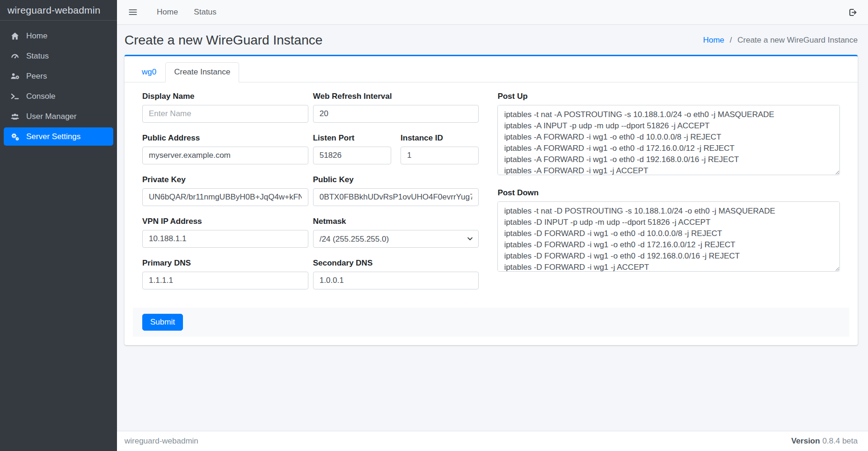  Describe the element at coordinates (824, 441) in the screenshot. I see `footer-version: Version0.8.4 beta` at that location.